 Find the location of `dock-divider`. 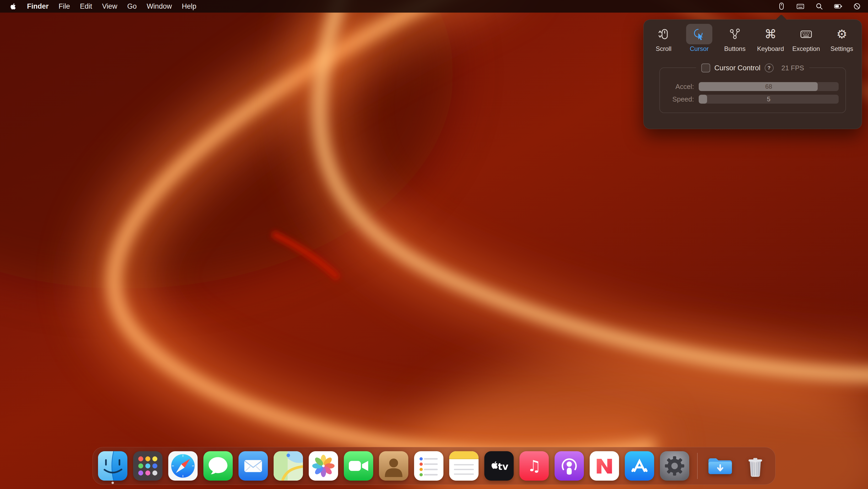

dock-divider is located at coordinates (698, 466).